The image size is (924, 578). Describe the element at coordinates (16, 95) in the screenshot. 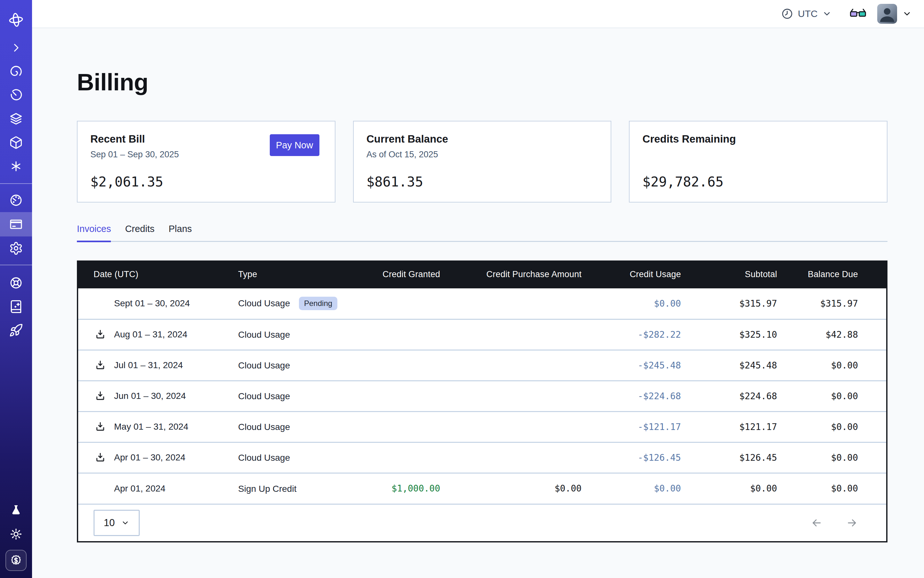

I see `sidebar-item-history` at that location.